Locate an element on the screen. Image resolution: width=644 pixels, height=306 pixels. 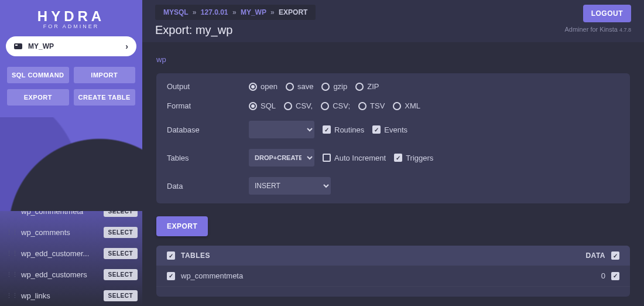
format-label: Format is located at coordinates (208, 106).